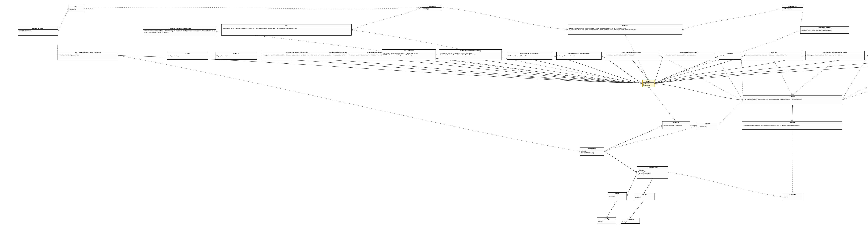  Describe the element at coordinates (88, 55) in the screenshot. I see `uml-class-dropdown-fi: DropDownSourceFormInstanceColumn+InitGro…` at that location.